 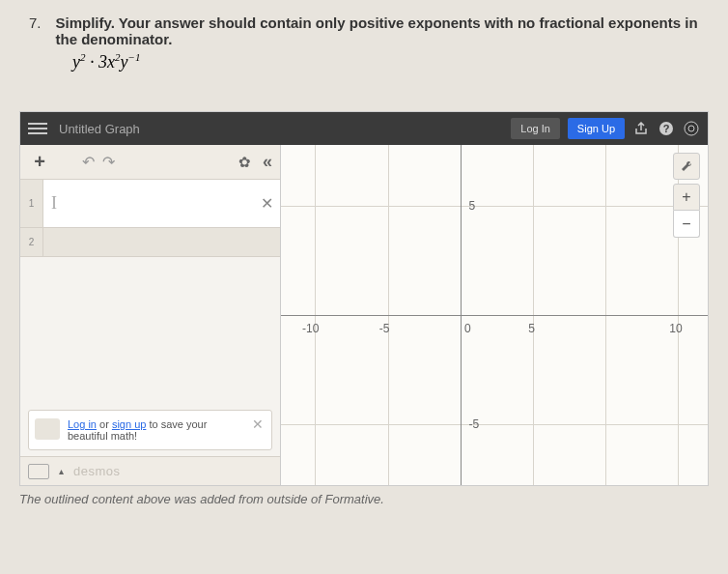 What do you see at coordinates (494, 315) in the screenshot?
I see `x-axis` at bounding box center [494, 315].